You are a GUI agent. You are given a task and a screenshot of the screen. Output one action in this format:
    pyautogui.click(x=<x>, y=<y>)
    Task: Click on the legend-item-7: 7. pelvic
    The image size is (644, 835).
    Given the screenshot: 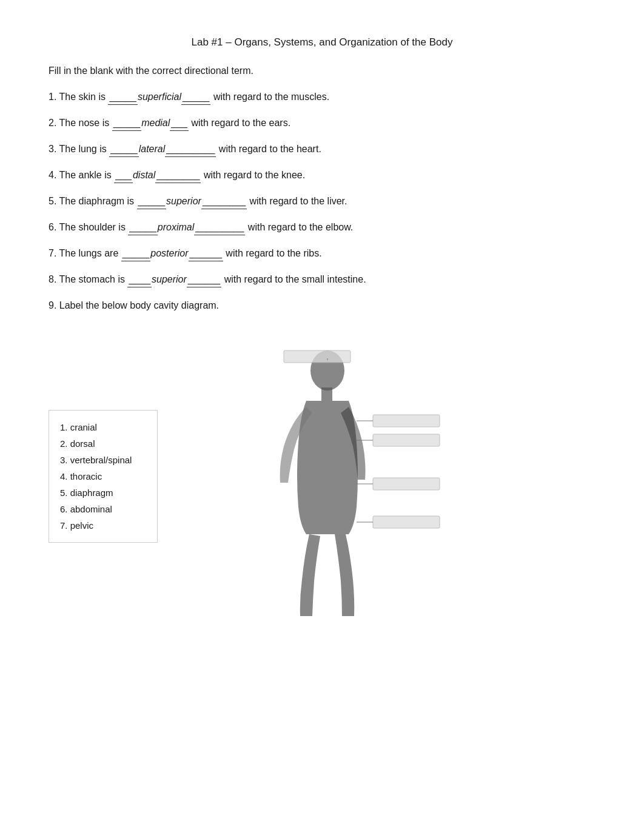 What is the action you would take?
    pyautogui.click(x=103, y=525)
    